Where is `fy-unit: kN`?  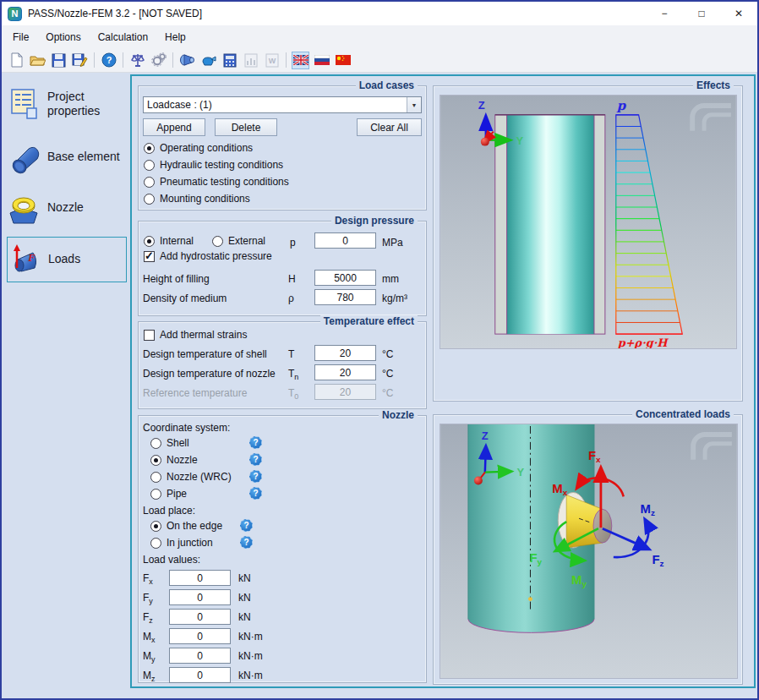
fy-unit: kN is located at coordinates (245, 598).